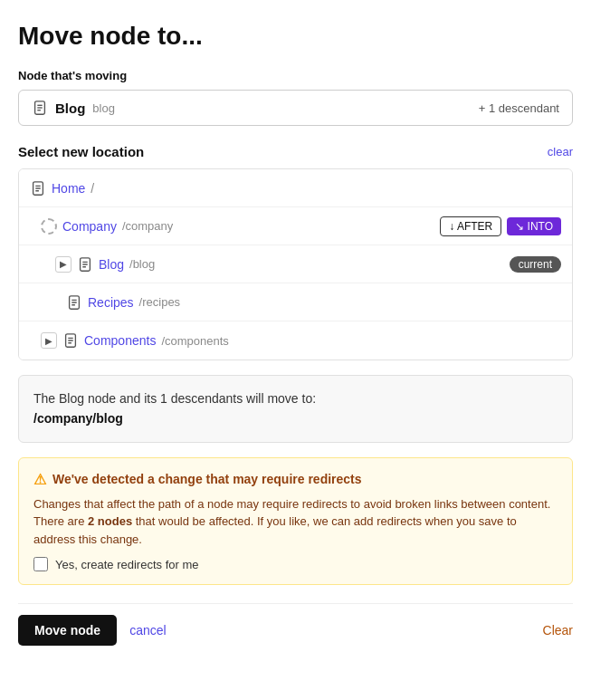 The image size is (591, 700). Describe the element at coordinates (92, 630) in the screenshot. I see `footer-left: Move node cancel` at that location.